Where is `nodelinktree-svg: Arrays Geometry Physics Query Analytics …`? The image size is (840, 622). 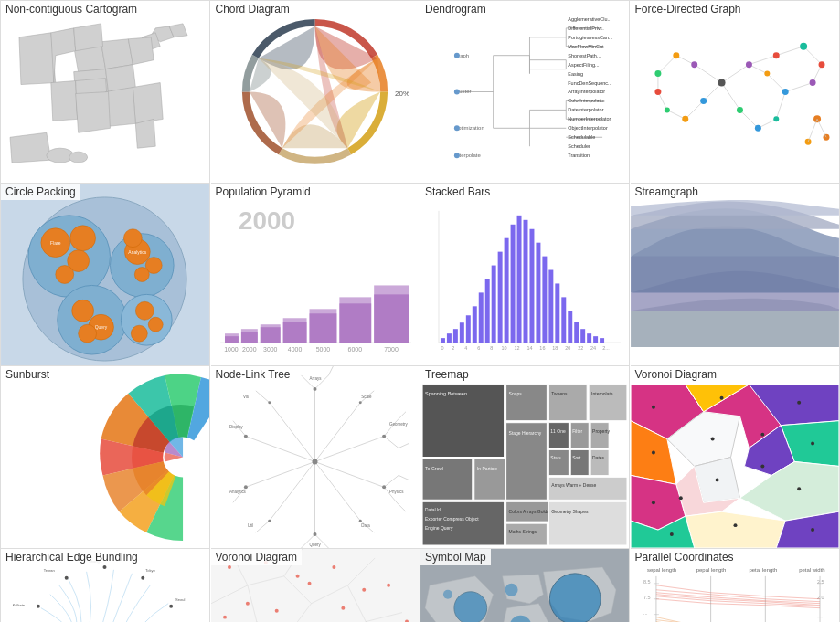 nodelinktree-svg: Arrays Geometry Physics Query Analytics … is located at coordinates (315, 457).